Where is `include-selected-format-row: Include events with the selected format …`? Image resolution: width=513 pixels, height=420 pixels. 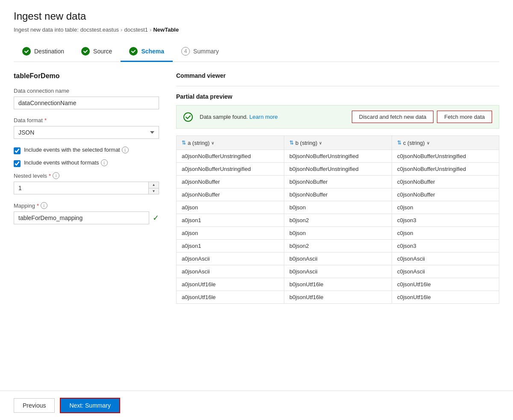
include-selected-format-row: Include events with the selected format … is located at coordinates (86, 150).